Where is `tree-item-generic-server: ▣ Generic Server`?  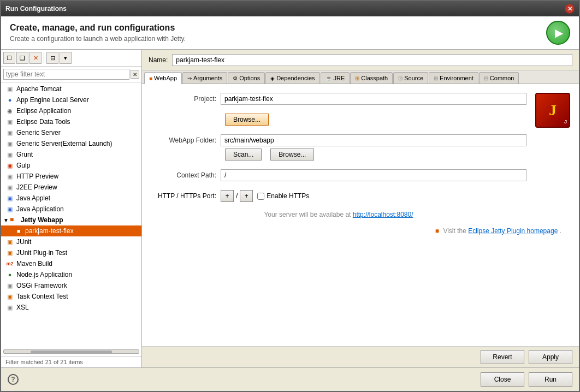
tree-item-generic-server: ▣ Generic Server is located at coordinates (71, 133).